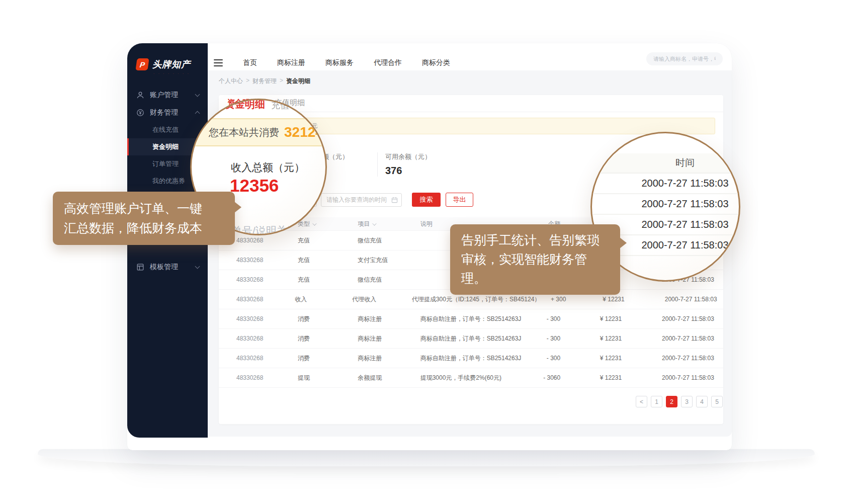 Image resolution: width=853 pixels, height=504 pixels. What do you see at coordinates (259, 132) in the screenshot?
I see `magnified-banner: 您在本站共消费 32124` at bounding box center [259, 132].